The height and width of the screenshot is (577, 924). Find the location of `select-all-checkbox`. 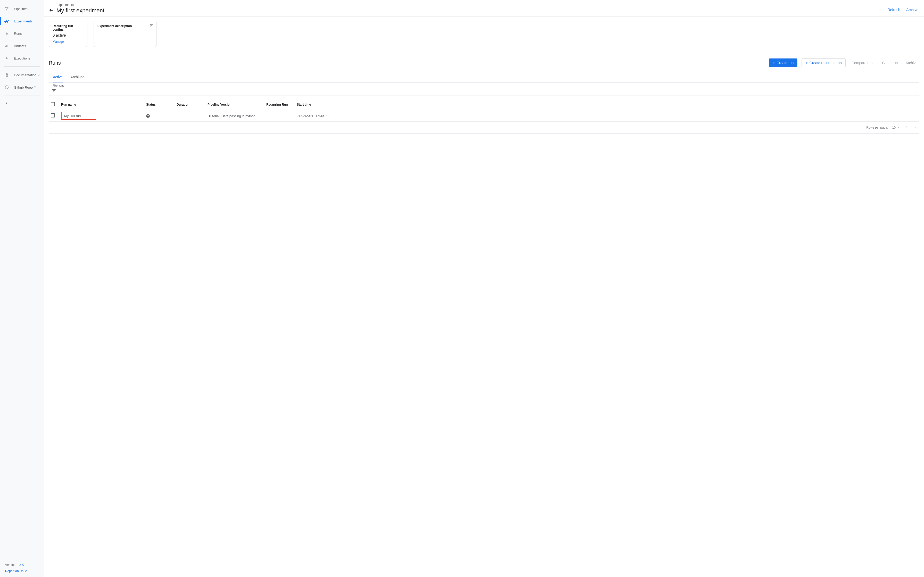

select-all-checkbox is located at coordinates (53, 104).